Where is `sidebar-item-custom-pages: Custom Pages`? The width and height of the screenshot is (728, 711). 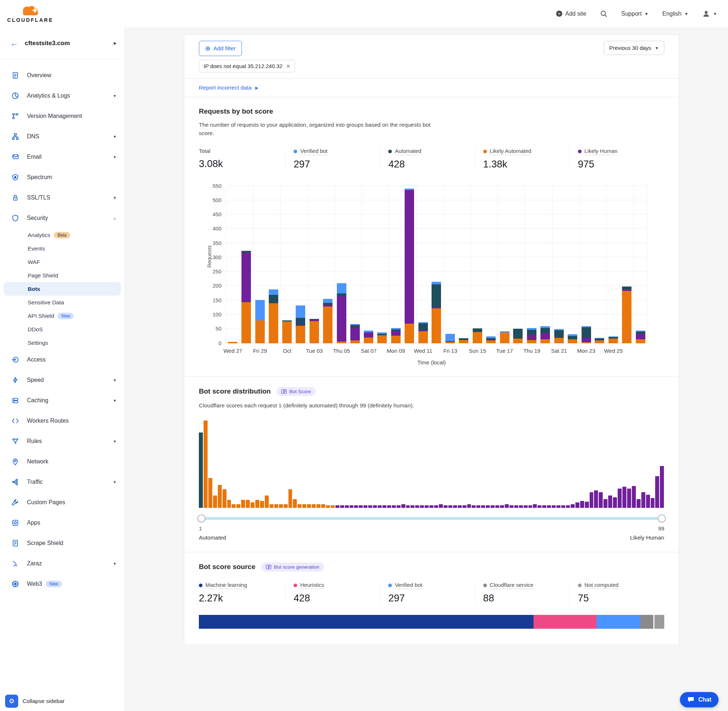 sidebar-item-custom-pages: Custom Pages is located at coordinates (62, 503).